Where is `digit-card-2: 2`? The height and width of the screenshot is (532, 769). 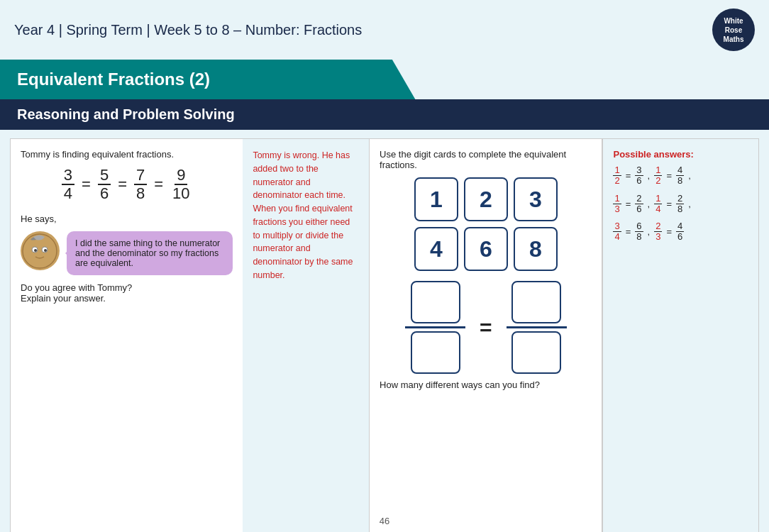
digit-card-2: 2 is located at coordinates (486, 199).